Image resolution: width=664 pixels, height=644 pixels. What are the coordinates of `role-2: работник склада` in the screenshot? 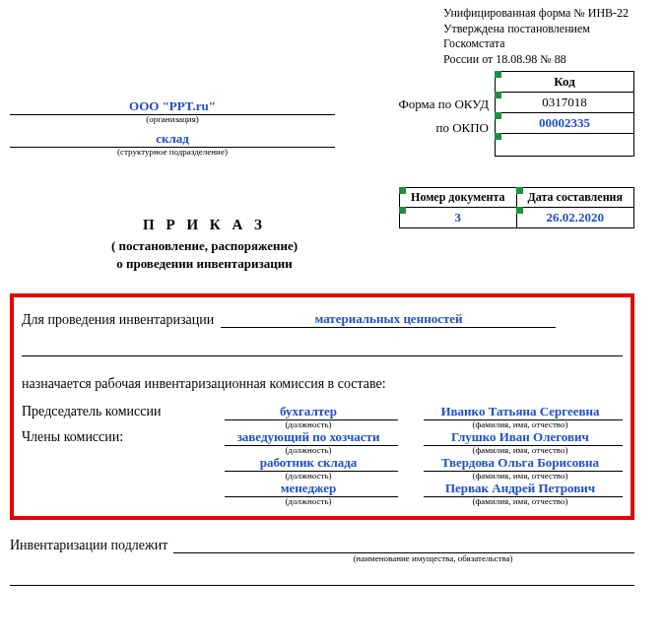 It's located at (311, 463).